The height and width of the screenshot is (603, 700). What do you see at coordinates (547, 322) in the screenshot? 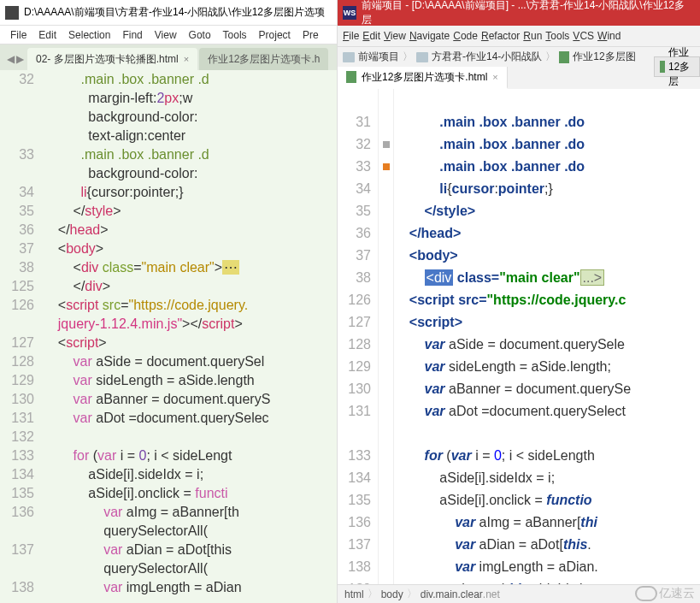
I see `code-line: <script>` at bounding box center [547, 322].